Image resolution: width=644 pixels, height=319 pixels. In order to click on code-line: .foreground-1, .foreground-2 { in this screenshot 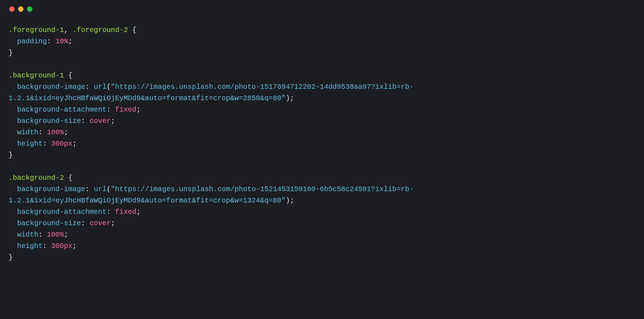, I will do `click(322, 30)`.